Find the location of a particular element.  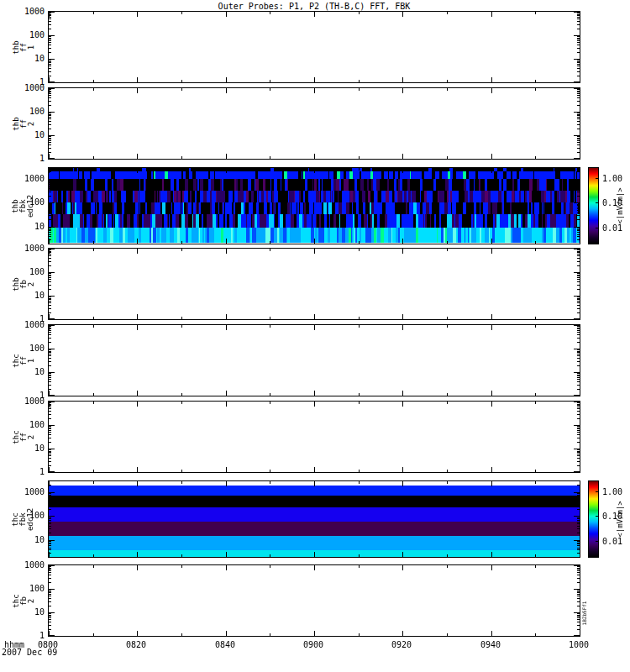

colorbar-unit-text: <|mV/m|> is located at coordinates (620, 205).